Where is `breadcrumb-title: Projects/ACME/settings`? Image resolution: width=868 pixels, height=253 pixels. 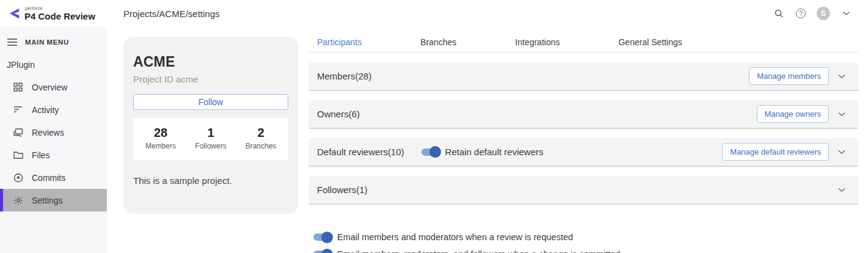
breadcrumb-title: Projects/ACME/settings is located at coordinates (172, 13).